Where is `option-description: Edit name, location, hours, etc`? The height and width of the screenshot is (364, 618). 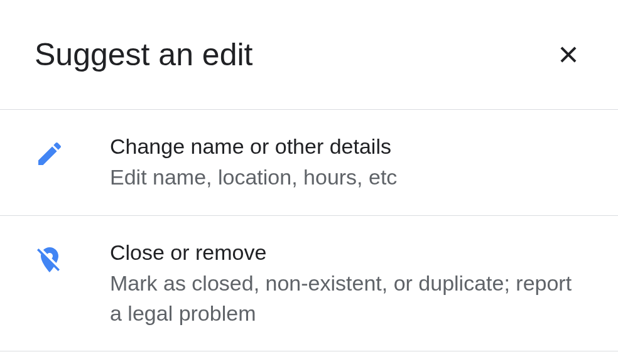
option-description: Edit name, location, hours, etc is located at coordinates (347, 178).